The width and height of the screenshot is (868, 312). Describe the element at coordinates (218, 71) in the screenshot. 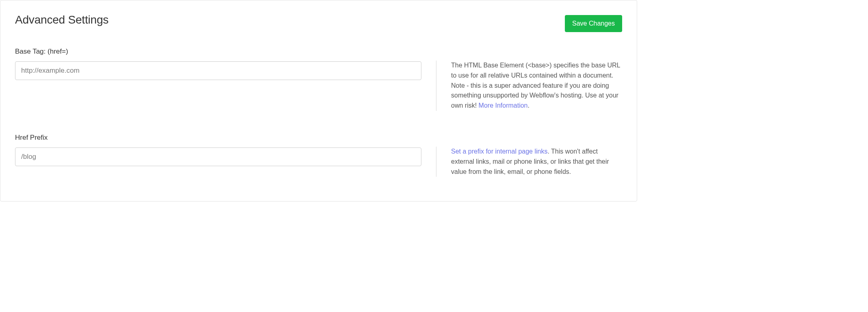

I see `base-tag-input` at that location.